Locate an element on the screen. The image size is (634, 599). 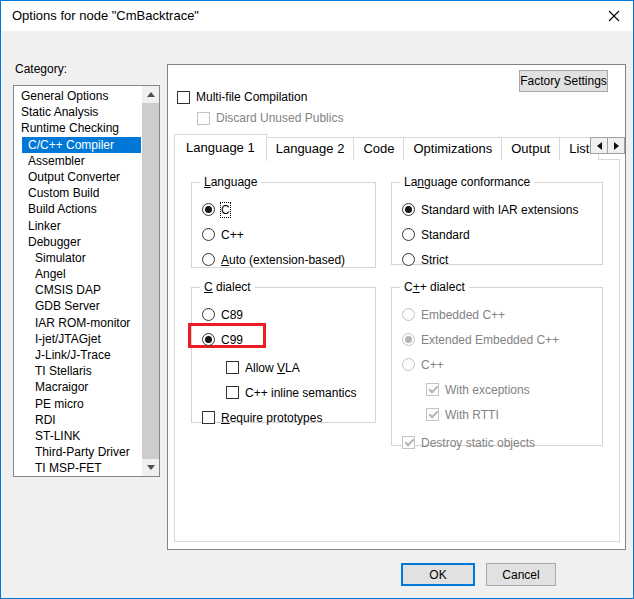
ok-button: OK is located at coordinates (438, 574).